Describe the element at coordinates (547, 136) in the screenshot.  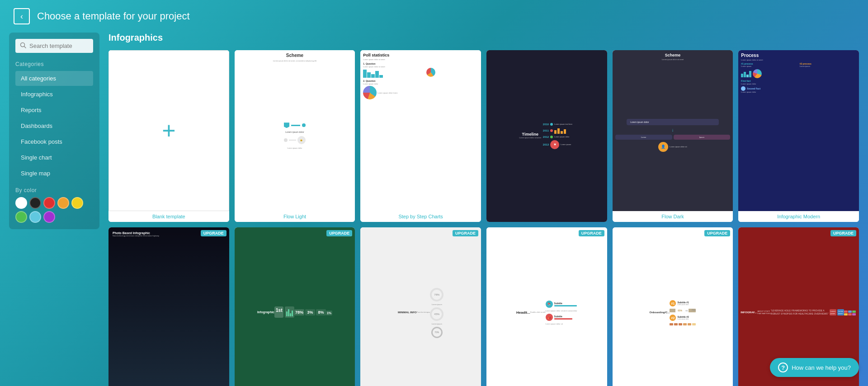
I see `template-timeline-preview: Timeline Lorem ipsum dolor sit amet 2010…` at that location.